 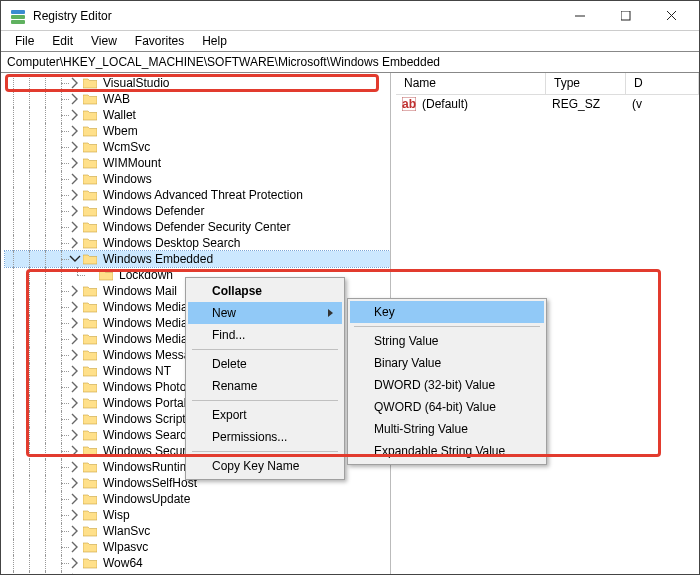 I want to click on menu-file: File, so click(x=24, y=41).